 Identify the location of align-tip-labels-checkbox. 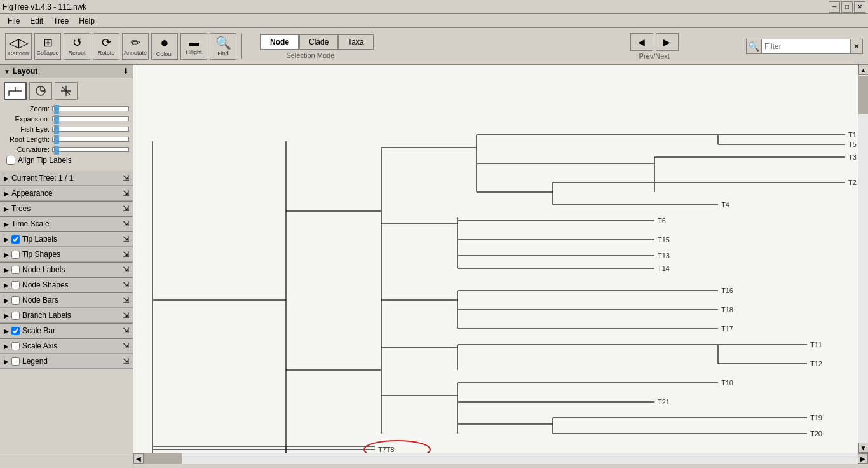
(11, 160).